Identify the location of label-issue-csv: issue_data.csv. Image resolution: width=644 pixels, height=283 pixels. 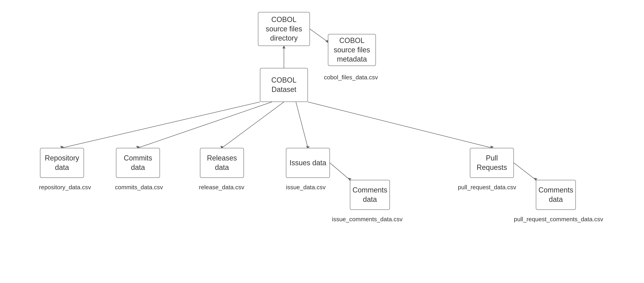
(306, 187).